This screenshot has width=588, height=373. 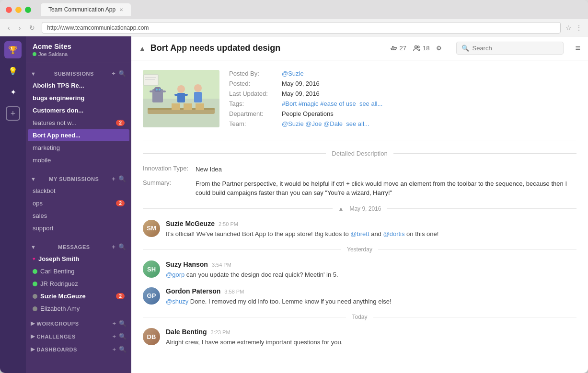 What do you see at coordinates (13, 92) in the screenshot?
I see `star-icon: ✦` at bounding box center [13, 92].